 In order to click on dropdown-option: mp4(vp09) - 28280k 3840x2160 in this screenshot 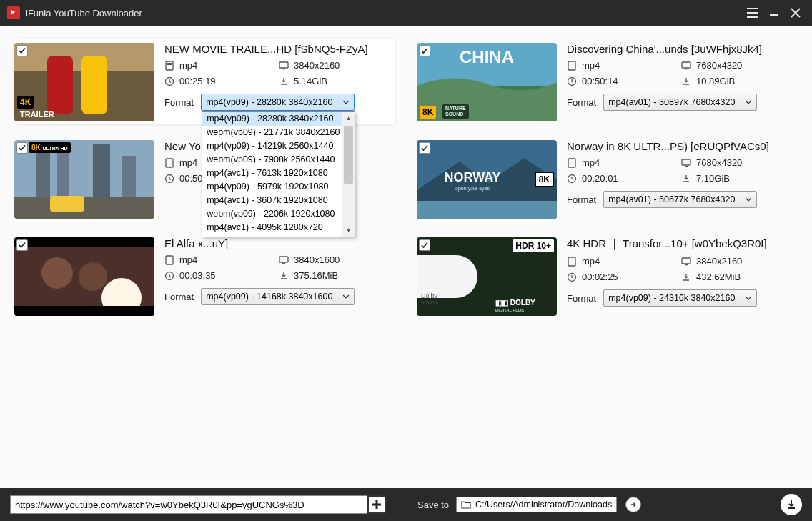, I will do `click(279, 119)`.